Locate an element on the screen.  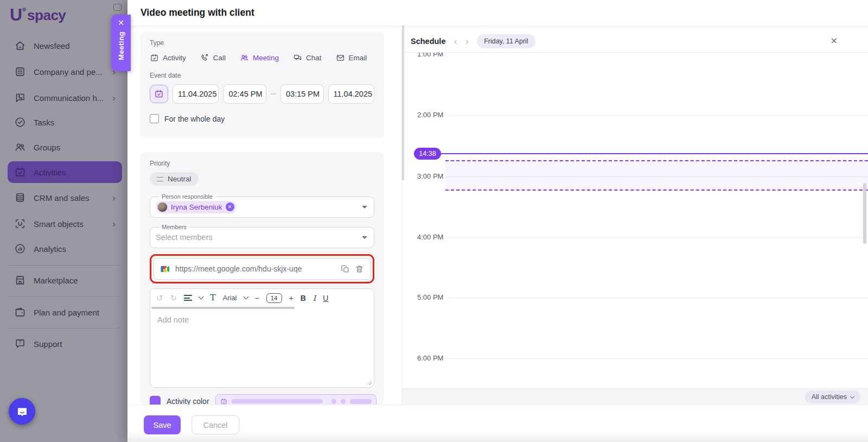
undo-icon: ↺ is located at coordinates (159, 298).